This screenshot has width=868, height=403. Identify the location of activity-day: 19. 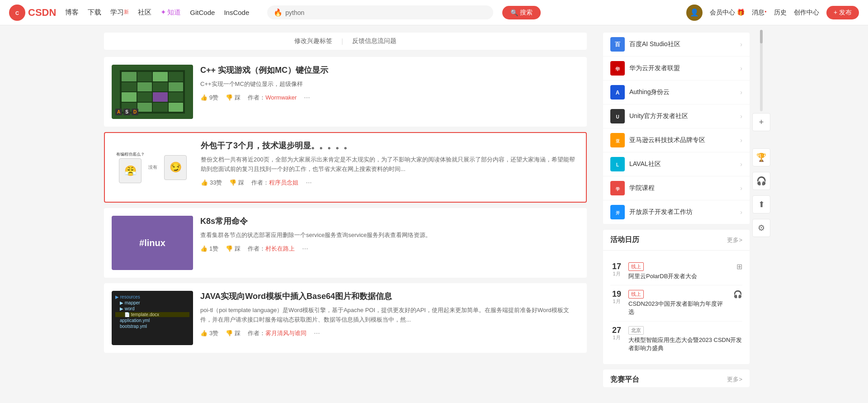
(617, 294).